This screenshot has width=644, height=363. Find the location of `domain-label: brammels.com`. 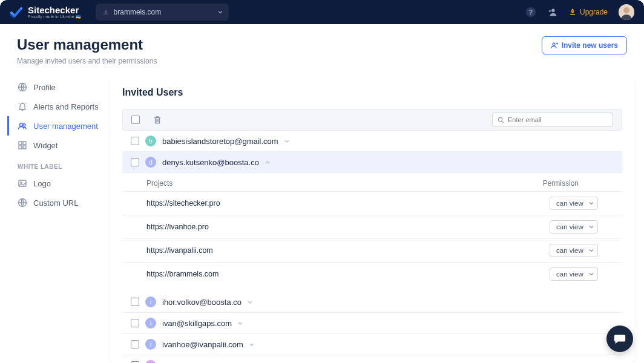

domain-label: brammels.com is located at coordinates (138, 12).